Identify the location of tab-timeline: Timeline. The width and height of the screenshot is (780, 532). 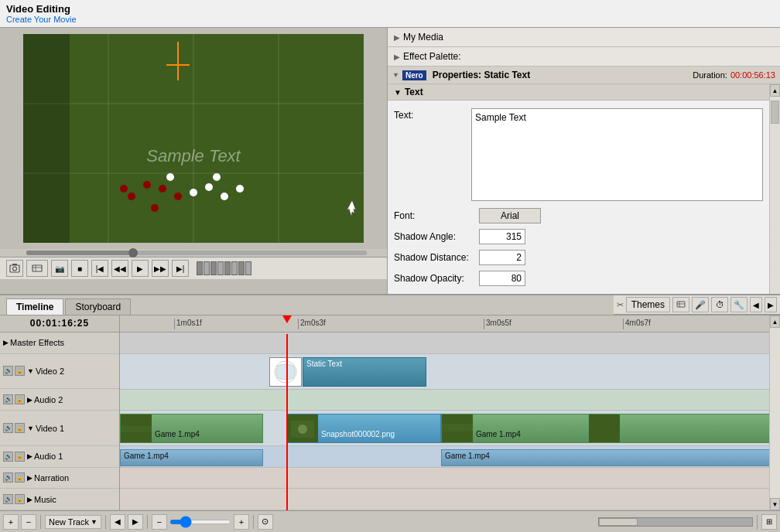
(35, 306).